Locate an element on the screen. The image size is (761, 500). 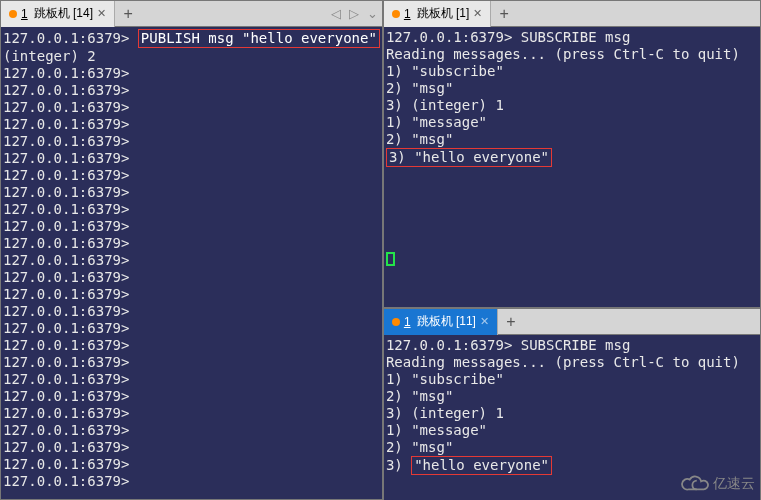
tabbar-right-bot: 1 跳板机 [11] ✕ + is located at coordinates (572, 322).